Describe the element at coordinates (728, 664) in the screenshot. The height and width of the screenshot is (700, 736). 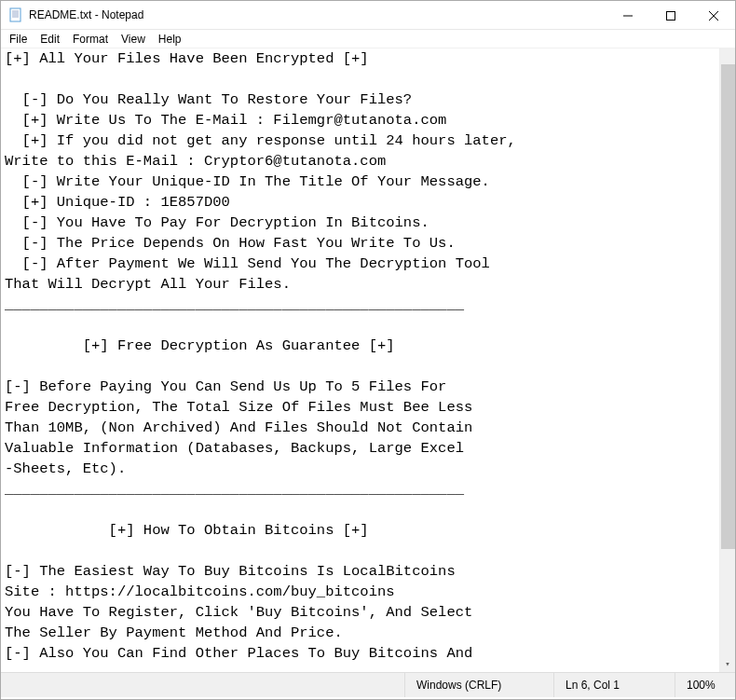
I see `scroll-down-arrow-icon: ▾` at that location.